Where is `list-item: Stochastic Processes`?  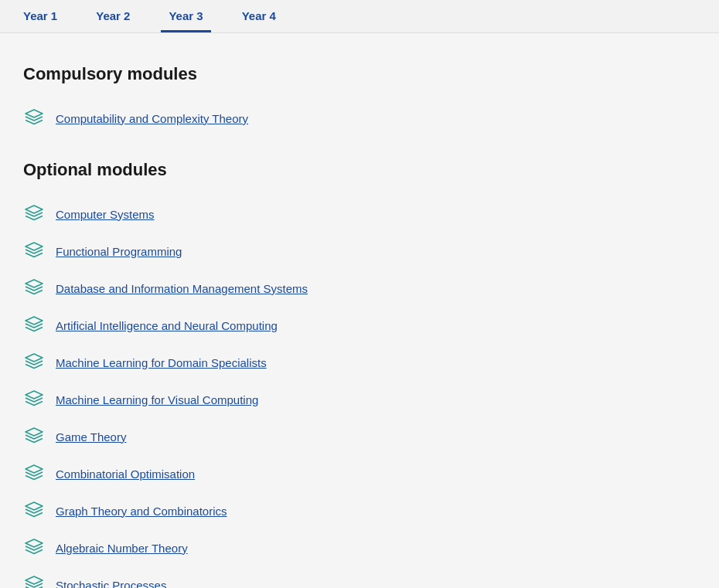 list-item: Stochastic Processes is located at coordinates (360, 577).